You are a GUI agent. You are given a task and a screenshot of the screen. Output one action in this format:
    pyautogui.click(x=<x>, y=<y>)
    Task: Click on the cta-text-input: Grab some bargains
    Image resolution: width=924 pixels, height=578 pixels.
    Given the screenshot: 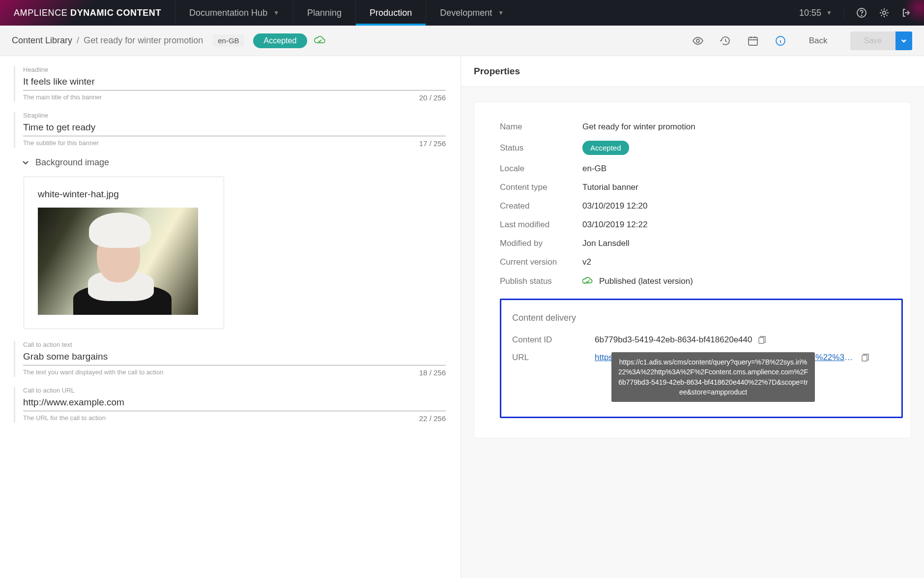 What is the action you would take?
    pyautogui.click(x=234, y=358)
    